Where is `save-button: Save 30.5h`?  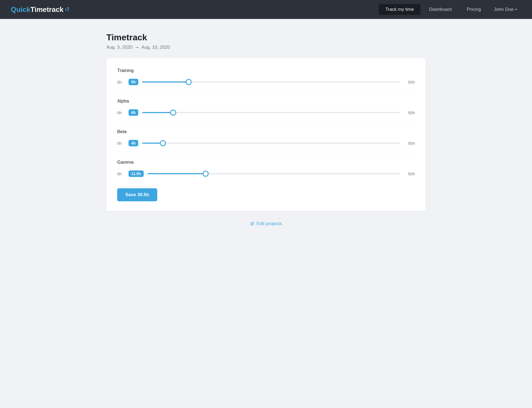 save-button: Save 30.5h is located at coordinates (137, 195).